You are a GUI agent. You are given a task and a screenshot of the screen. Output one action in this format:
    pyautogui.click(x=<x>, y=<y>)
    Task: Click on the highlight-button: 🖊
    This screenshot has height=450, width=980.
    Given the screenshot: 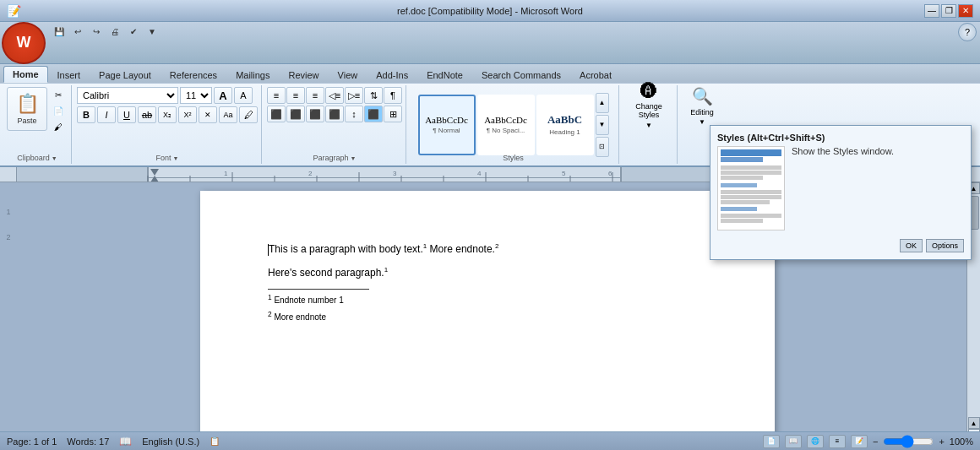 What is the action you would take?
    pyautogui.click(x=248, y=115)
    